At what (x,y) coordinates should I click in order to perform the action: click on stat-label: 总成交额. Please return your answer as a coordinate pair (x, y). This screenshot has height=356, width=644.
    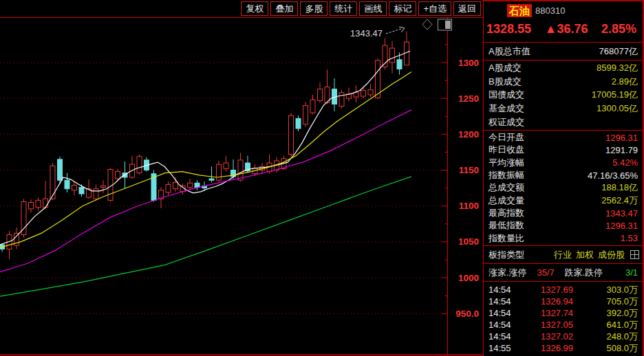
    Looking at the image, I should click on (506, 188).